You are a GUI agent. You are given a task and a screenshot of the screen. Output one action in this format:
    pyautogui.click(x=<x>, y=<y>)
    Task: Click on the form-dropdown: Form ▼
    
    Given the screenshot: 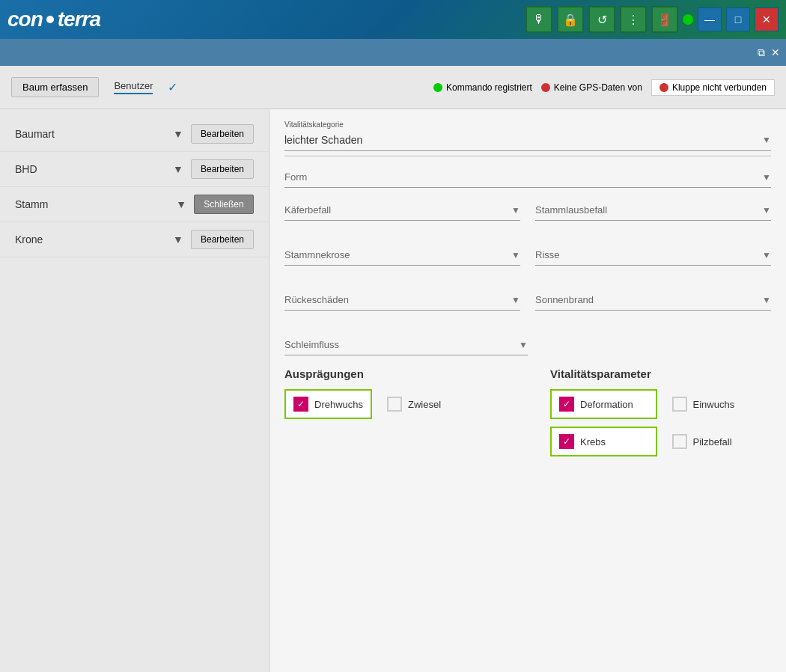 What is the action you would take?
    pyautogui.click(x=528, y=177)
    